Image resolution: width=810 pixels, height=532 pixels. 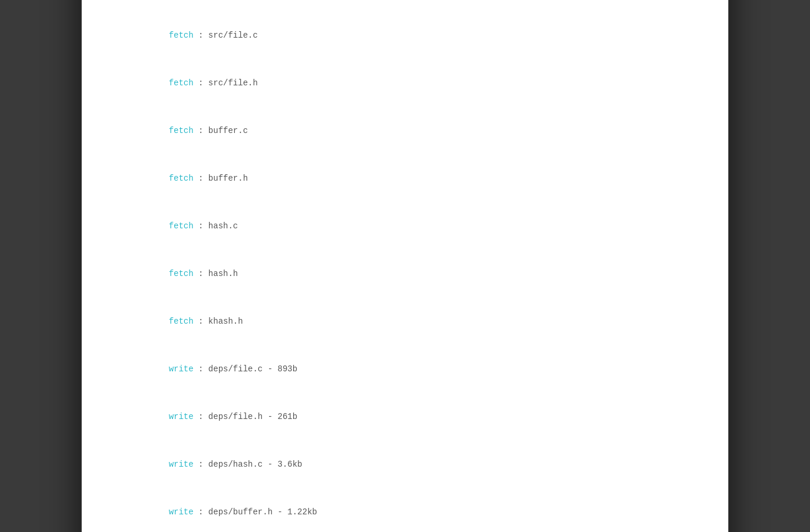 What do you see at coordinates (405, 84) in the screenshot?
I see `output-line-5: fetch : src/file.h` at bounding box center [405, 84].